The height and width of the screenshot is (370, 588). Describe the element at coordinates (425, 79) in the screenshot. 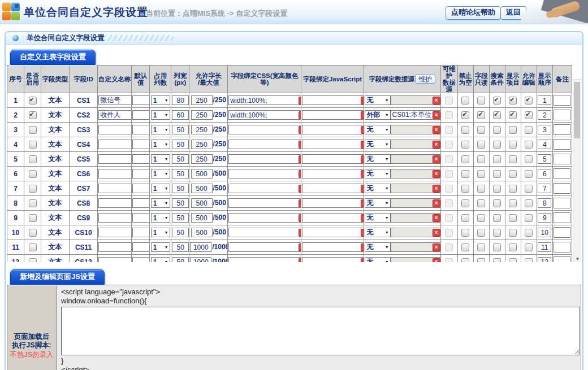

I see `maintain-button: 维护` at that location.